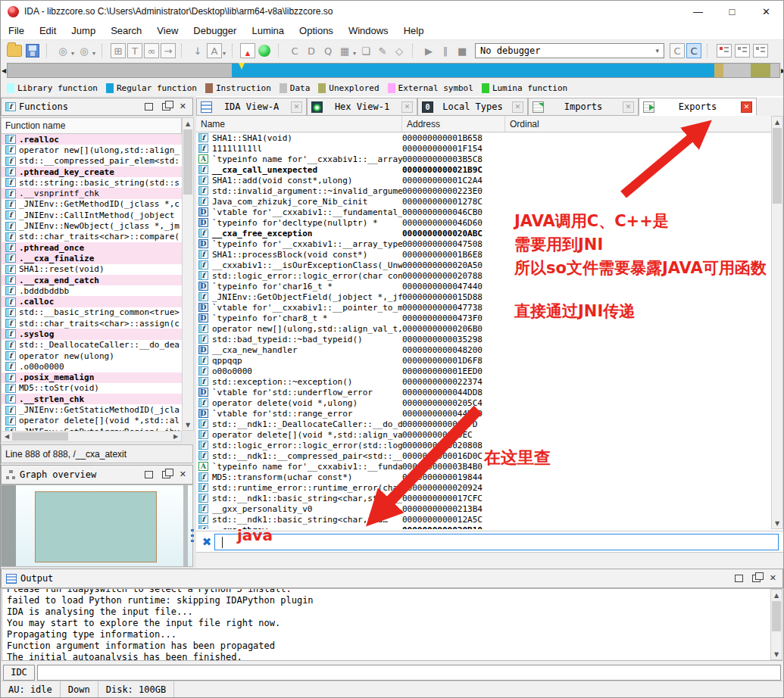 Image resolution: width=784 pixels, height=698 pixels. Describe the element at coordinates (248, 51) in the screenshot. I see `breakpoint-marker-icon: ▲` at that location.